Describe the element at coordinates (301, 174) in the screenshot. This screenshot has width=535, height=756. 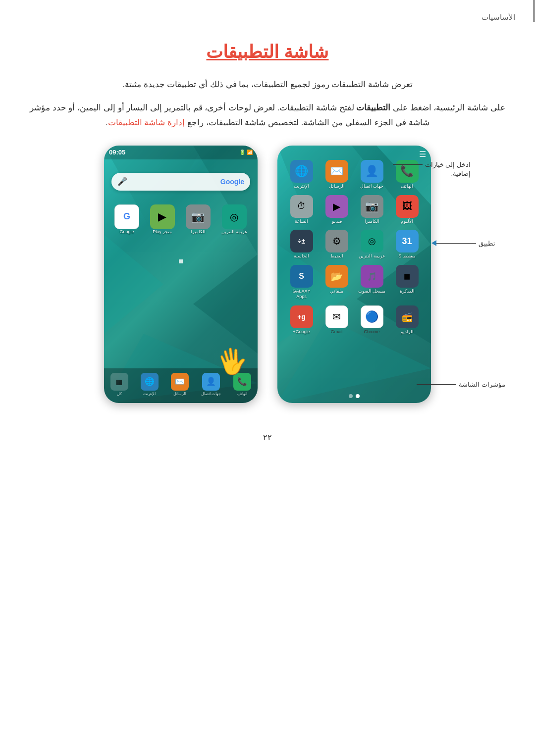
I see `app-internet: 🌐 الإنترنت` at that location.